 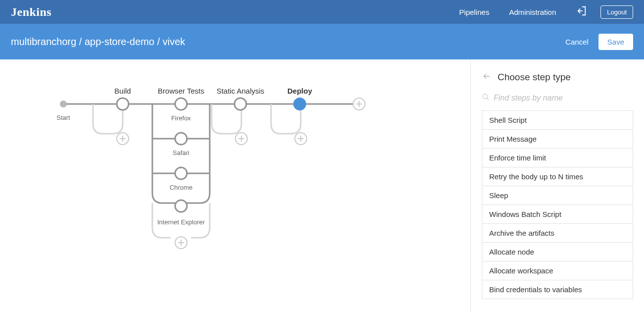 I want to click on parallel-label-chrome: Chrome, so click(x=181, y=187).